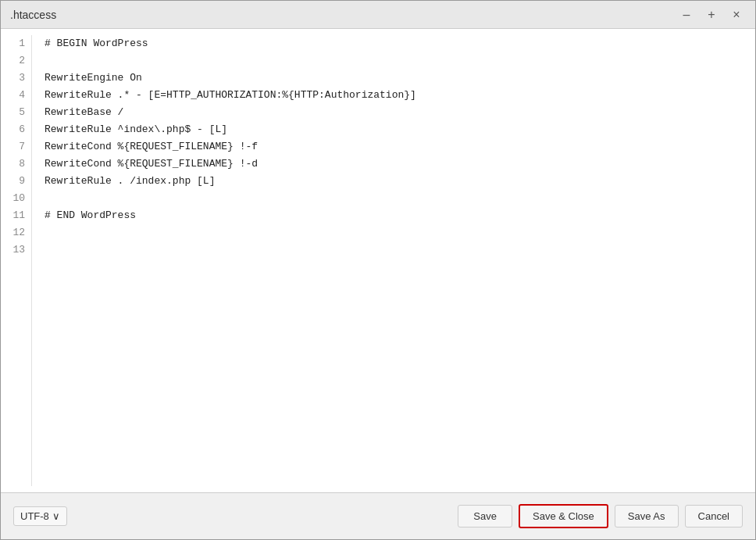 The image size is (756, 540). What do you see at coordinates (16, 113) in the screenshot?
I see `line-number: 5` at bounding box center [16, 113].